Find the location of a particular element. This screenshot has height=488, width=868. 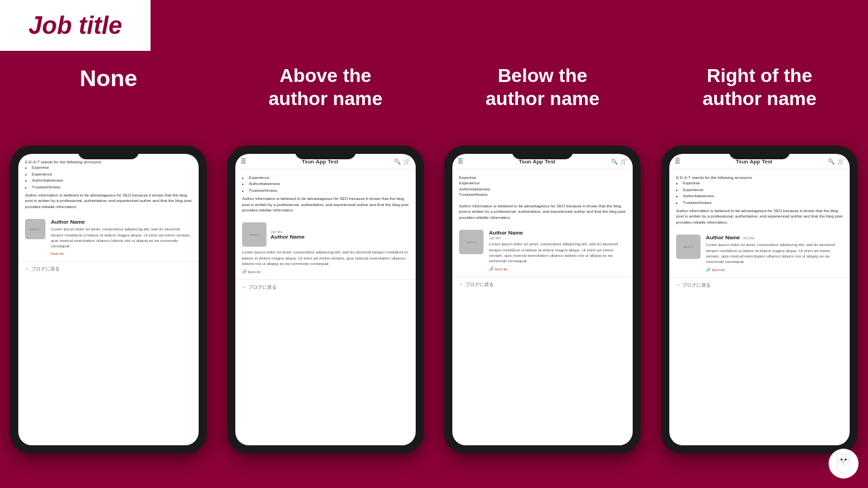

phone-below: ☰ Tsun App Test 🔍 🛒 Expertise Experience… is located at coordinates (542, 300).